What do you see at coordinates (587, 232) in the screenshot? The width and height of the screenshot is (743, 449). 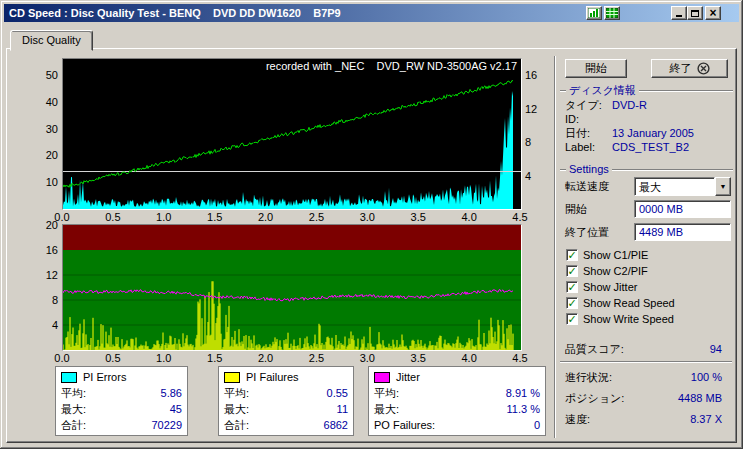 I see `end-position-label: 終了位置` at bounding box center [587, 232].